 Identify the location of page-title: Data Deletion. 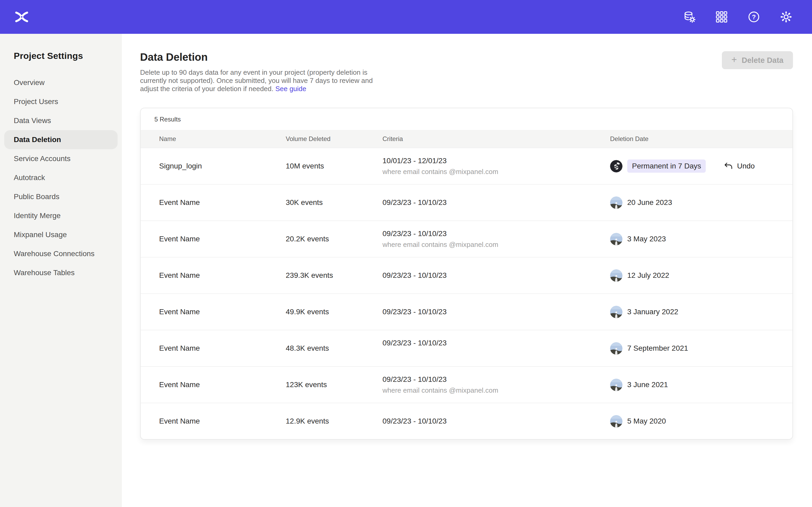
(466, 57).